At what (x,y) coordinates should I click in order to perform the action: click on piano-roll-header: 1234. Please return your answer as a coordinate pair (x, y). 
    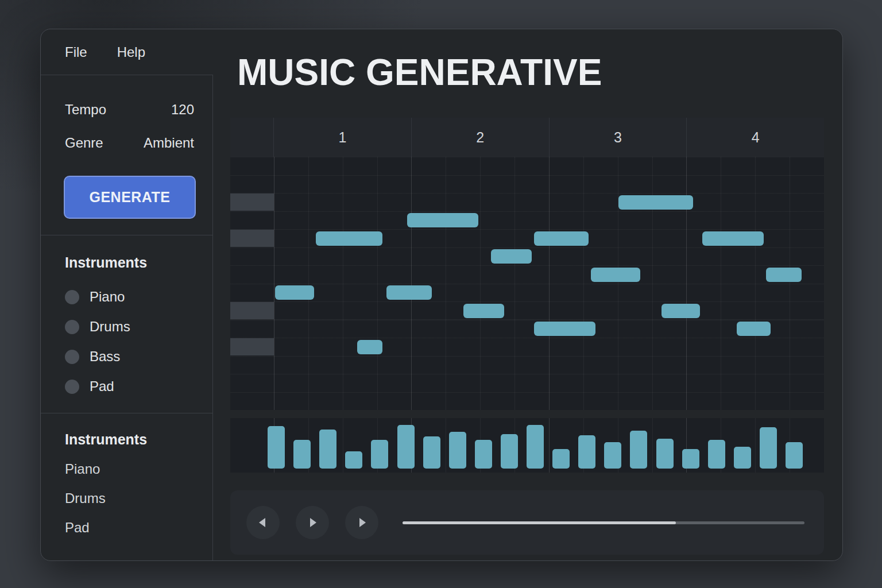
    Looking at the image, I should click on (527, 137).